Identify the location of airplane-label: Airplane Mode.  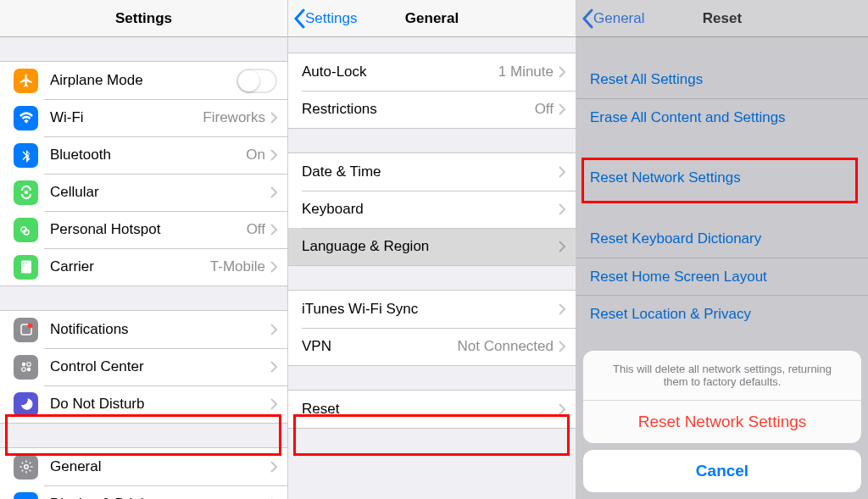
(97, 80).